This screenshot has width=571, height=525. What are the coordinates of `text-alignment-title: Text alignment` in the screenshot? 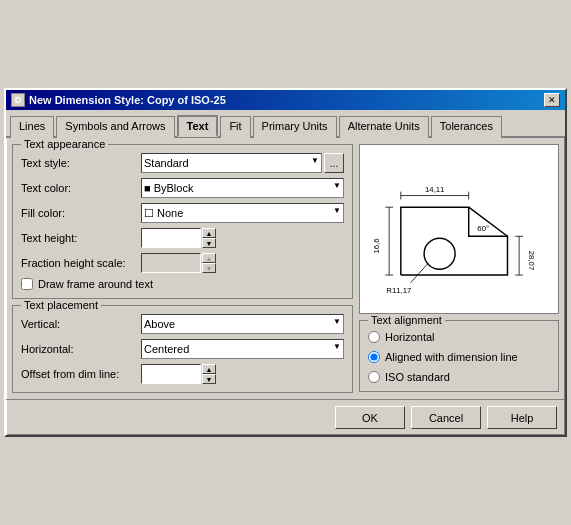 It's located at (406, 320).